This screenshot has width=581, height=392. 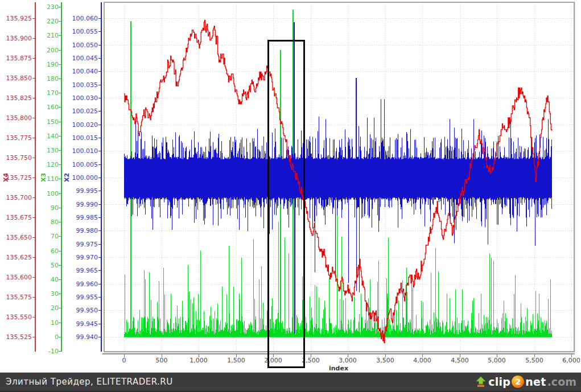 I want to click on tick-label: 99.970, so click(x=49, y=257).